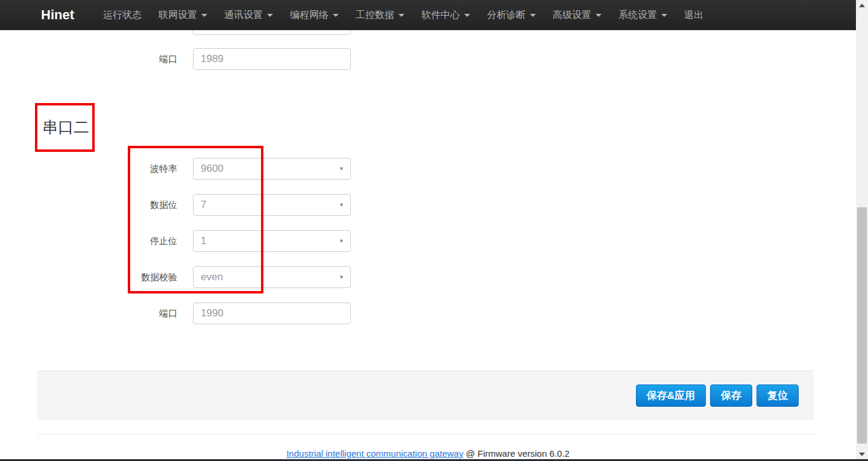 The width and height of the screenshot is (868, 461). Describe the element at coordinates (107, 241) in the screenshot. I see `stop-bits-label: 停止位` at that location.